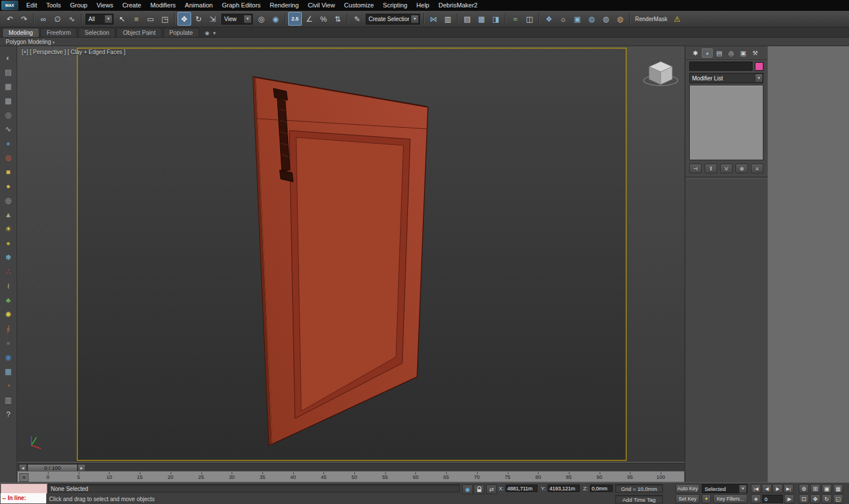  Describe the element at coordinates (24, 478) in the screenshot. I see `mini-curve-editor-icon` at that location.